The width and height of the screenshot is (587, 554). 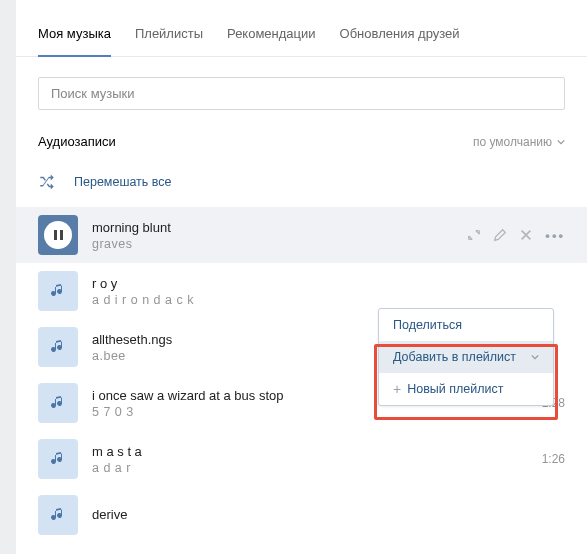 What do you see at coordinates (519, 142) in the screenshot?
I see `sort-dropdown: по умолчанию` at bounding box center [519, 142].